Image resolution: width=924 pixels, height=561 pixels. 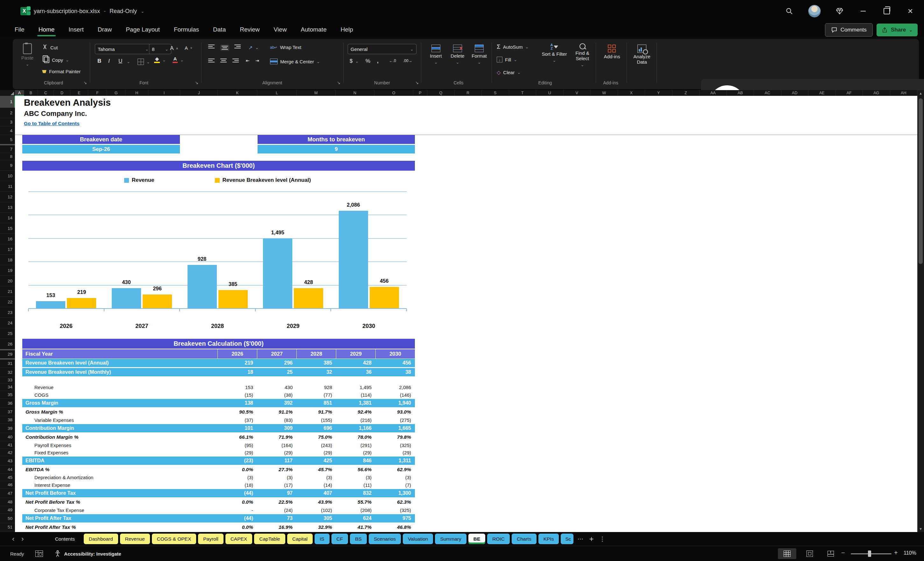 I want to click on cell-value: 1,381, so click(x=356, y=403).